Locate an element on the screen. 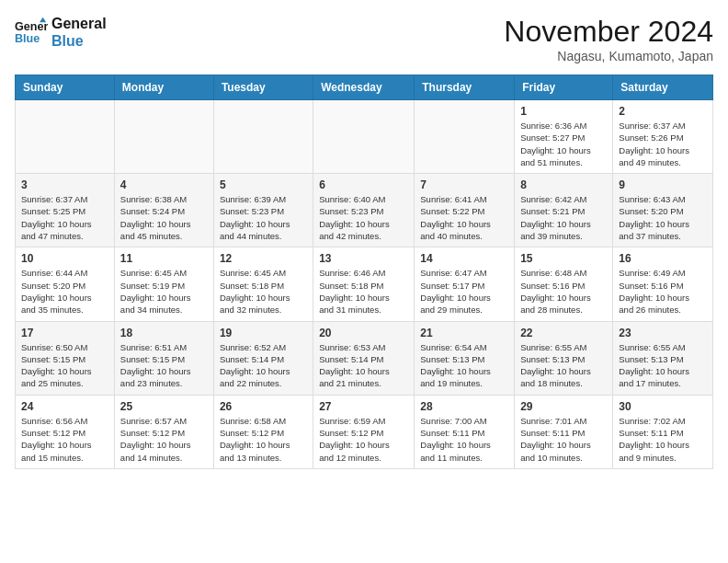  calendar-day-cell: 16Sunrise: 6:49 AM Sunset: 5:16 PM Dayli… is located at coordinates (664, 284).